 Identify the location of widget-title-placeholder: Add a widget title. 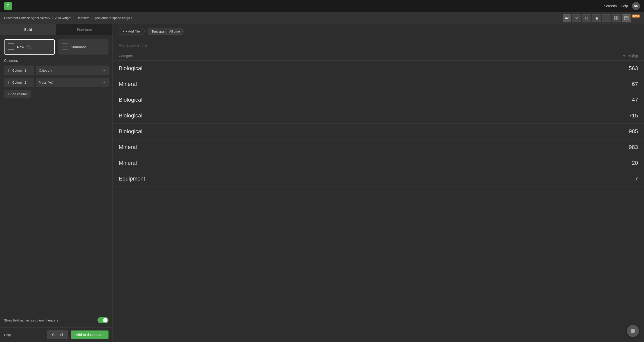
(378, 45).